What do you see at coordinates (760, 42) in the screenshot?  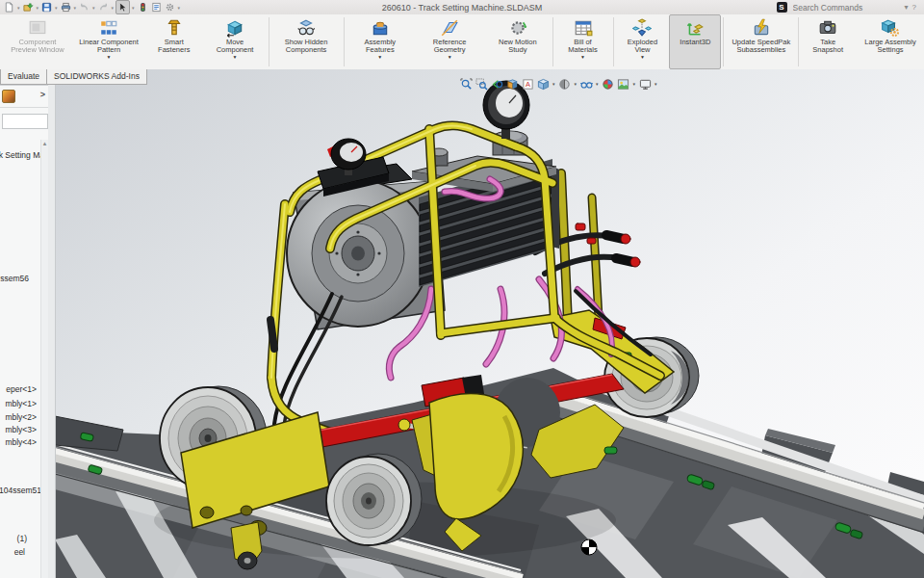 I see `update-speedpak-button: Update SpeedPak Subassemblies` at bounding box center [760, 42].